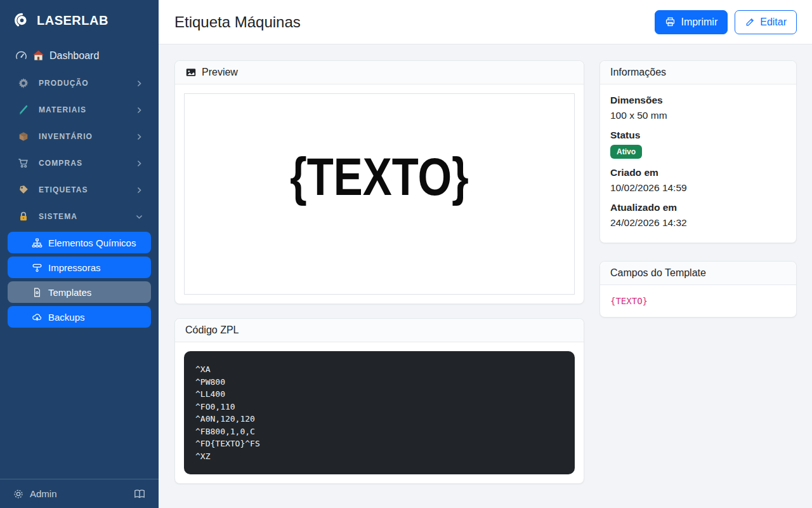 This screenshot has height=508, width=812. I want to click on brand: LASERLAB, so click(79, 19).